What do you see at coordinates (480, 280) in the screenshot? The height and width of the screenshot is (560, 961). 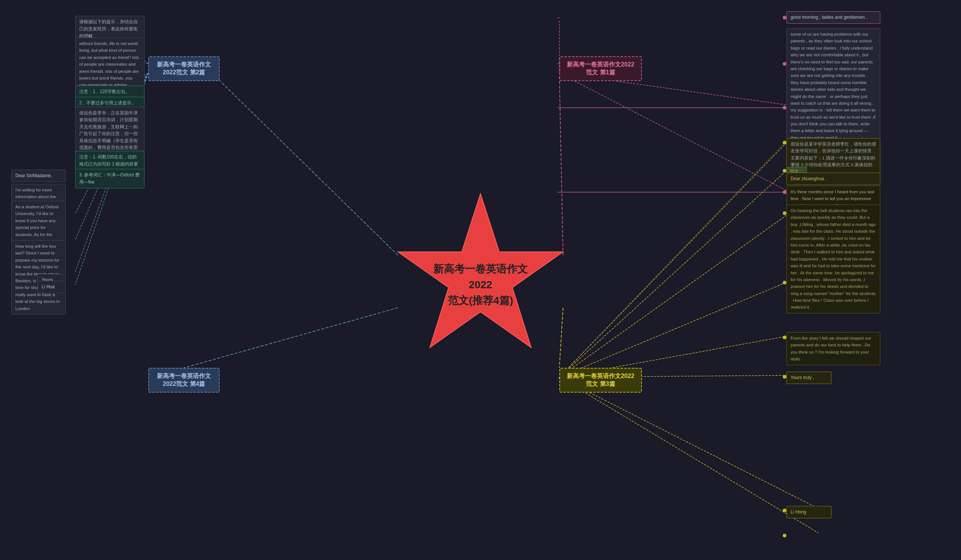 I see `center-star: 新高考一卷英语作文2022 范文(推荐4篇)` at bounding box center [480, 280].